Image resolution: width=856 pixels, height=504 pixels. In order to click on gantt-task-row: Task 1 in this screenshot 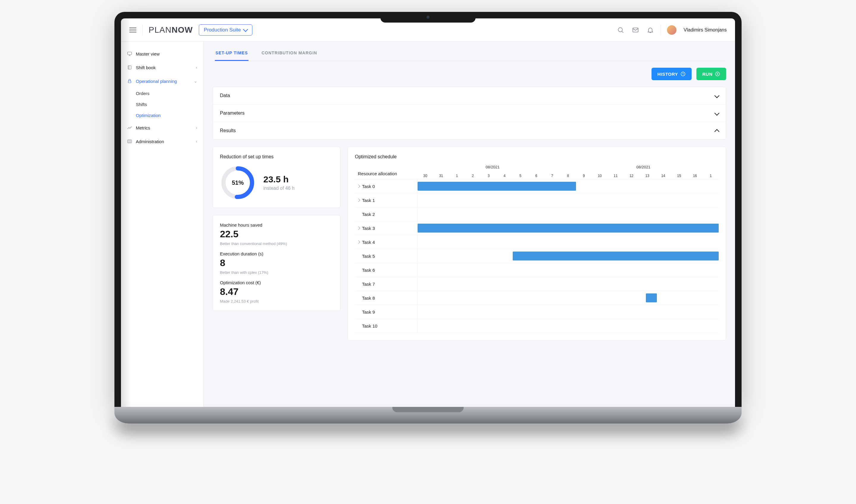, I will do `click(386, 200)`.